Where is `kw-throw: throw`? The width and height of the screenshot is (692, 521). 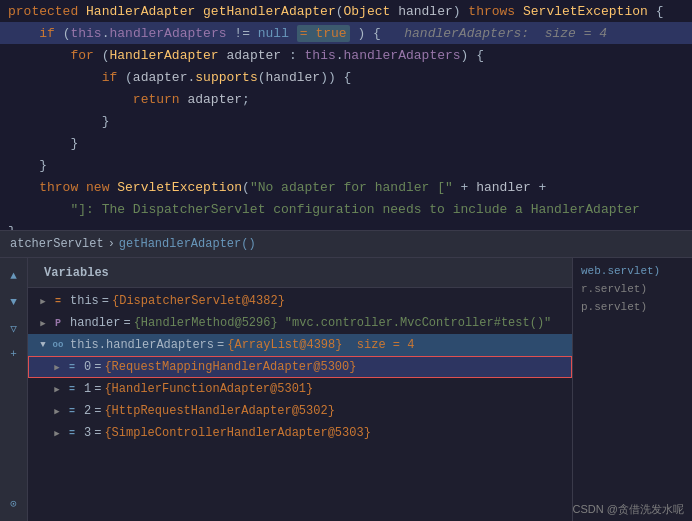
kw-throw: throw is located at coordinates (58, 188).